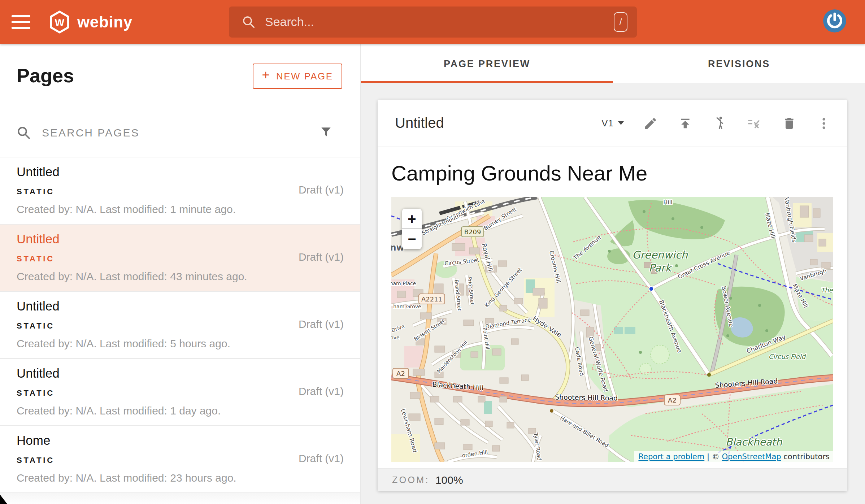 The height and width of the screenshot is (504, 865). Describe the element at coordinates (132, 276) in the screenshot. I see `page-item-meta: Created by: N/A. Last modified: 43 minut…` at that location.